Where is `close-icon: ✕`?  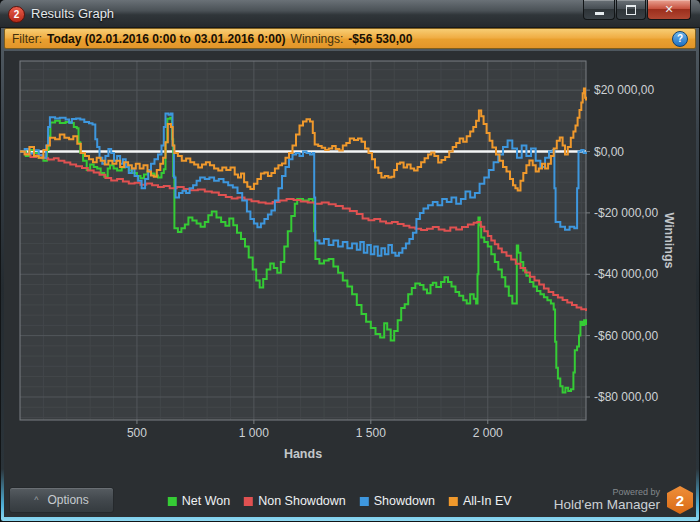
close-icon: ✕ is located at coordinates (668, 10).